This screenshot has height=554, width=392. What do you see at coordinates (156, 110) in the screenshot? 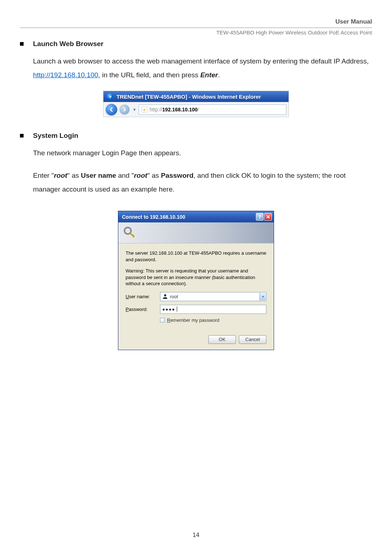
I see `url-prefix: http://` at bounding box center [156, 110].